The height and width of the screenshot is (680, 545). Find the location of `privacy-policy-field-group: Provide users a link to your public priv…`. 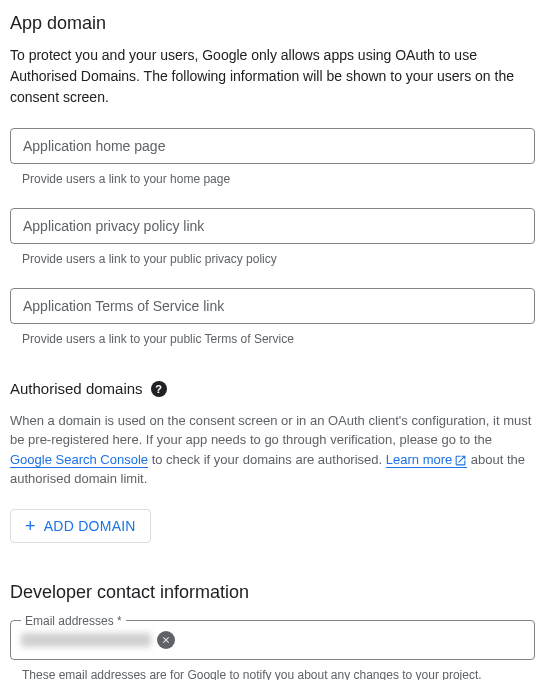

privacy-policy-field-group: Provide users a link to your public priv… is located at coordinates (272, 238).